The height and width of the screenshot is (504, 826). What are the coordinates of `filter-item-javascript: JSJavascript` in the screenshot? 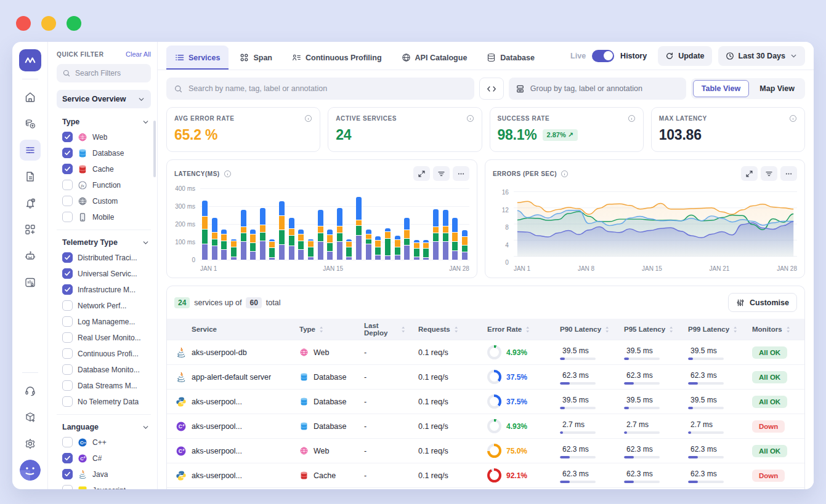 It's located at (107, 487).